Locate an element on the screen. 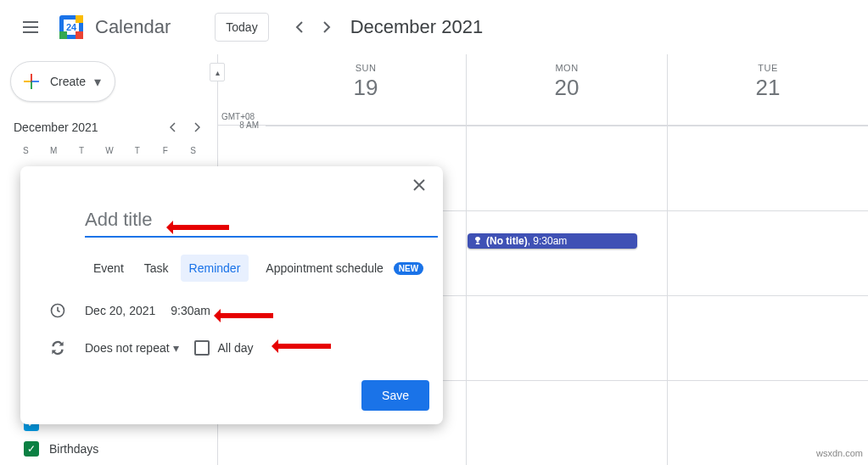 Image resolution: width=868 pixels, height=465 pixels. day-header: MON 20 is located at coordinates (567, 90).